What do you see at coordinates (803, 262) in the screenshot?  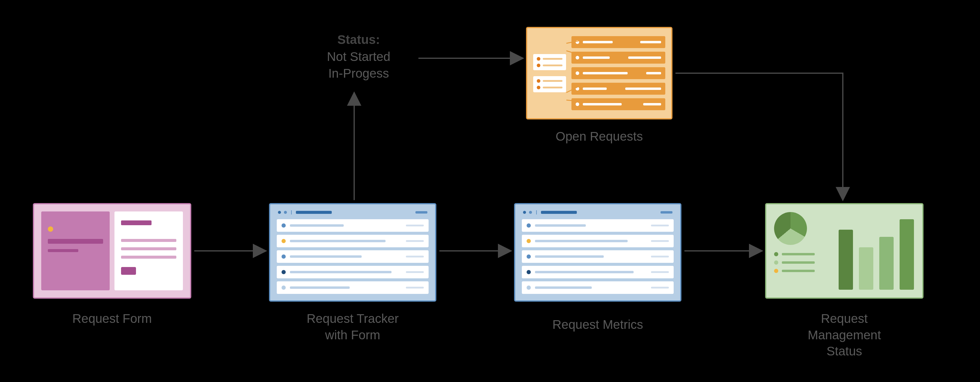 I see `chart-legend` at bounding box center [803, 262].